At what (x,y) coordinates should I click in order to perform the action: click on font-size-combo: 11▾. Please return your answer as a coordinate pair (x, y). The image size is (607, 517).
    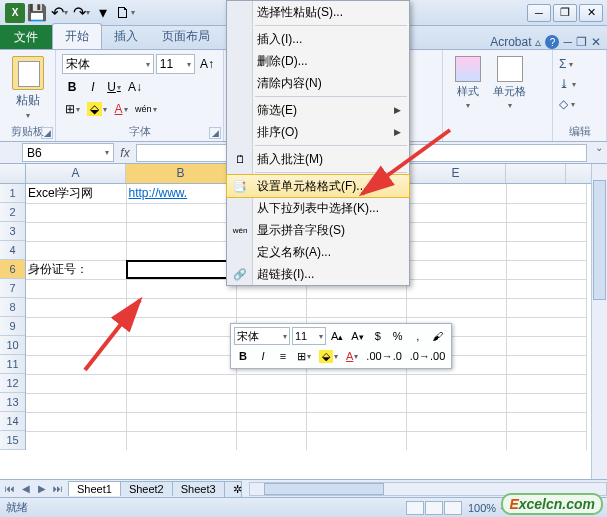
    Looking at the image, I should click on (176, 64).